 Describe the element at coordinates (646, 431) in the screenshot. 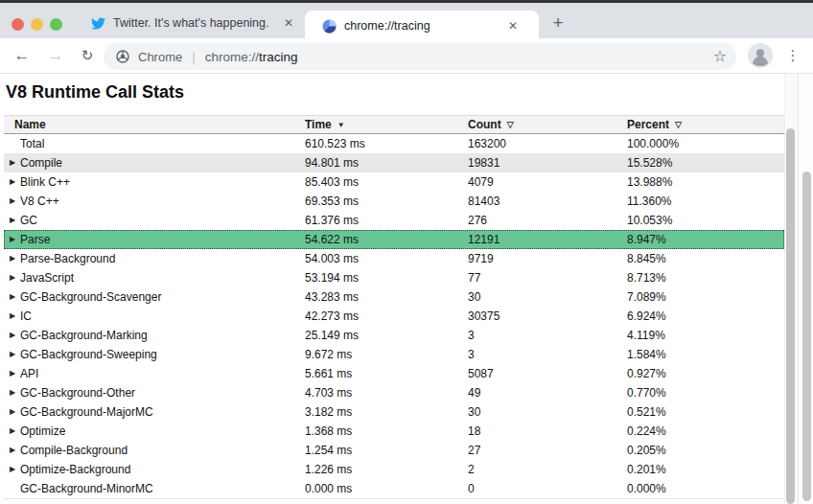

I see `row-percent: 0.224%` at that location.